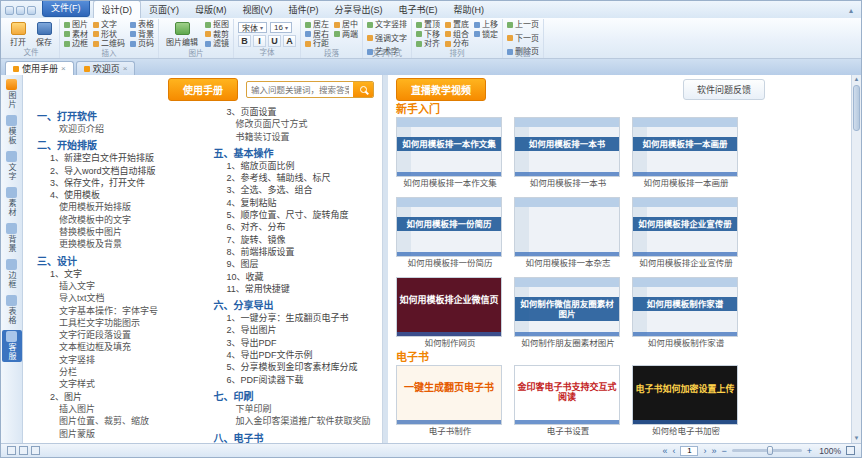 The width and height of the screenshot is (862, 458). Describe the element at coordinates (120, 232) in the screenshot. I see `toc-entry: 替换模板中图片` at that location.